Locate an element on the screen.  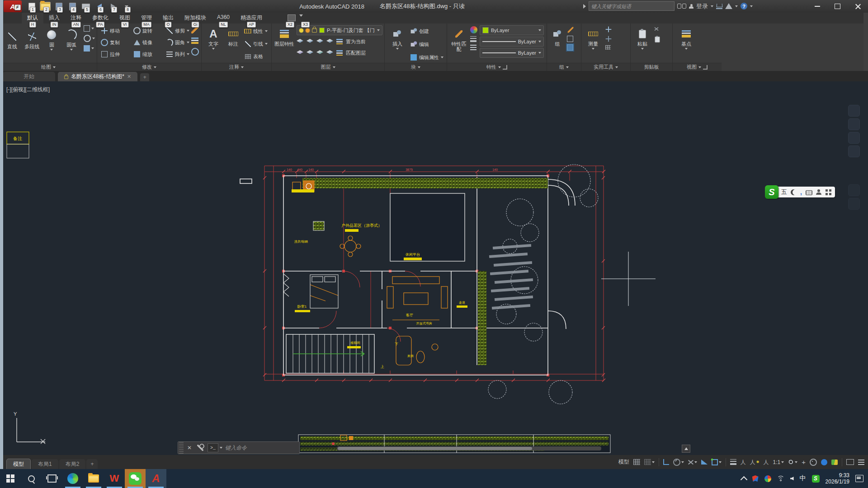
search-expand-icon is located at coordinates (585, 6).